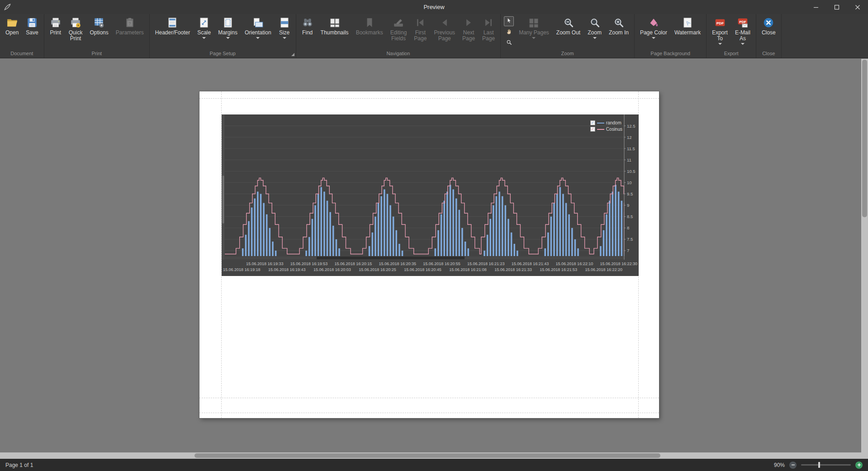  Describe the element at coordinates (431, 456) in the screenshot. I see `horizontal-scrollbar` at that location.